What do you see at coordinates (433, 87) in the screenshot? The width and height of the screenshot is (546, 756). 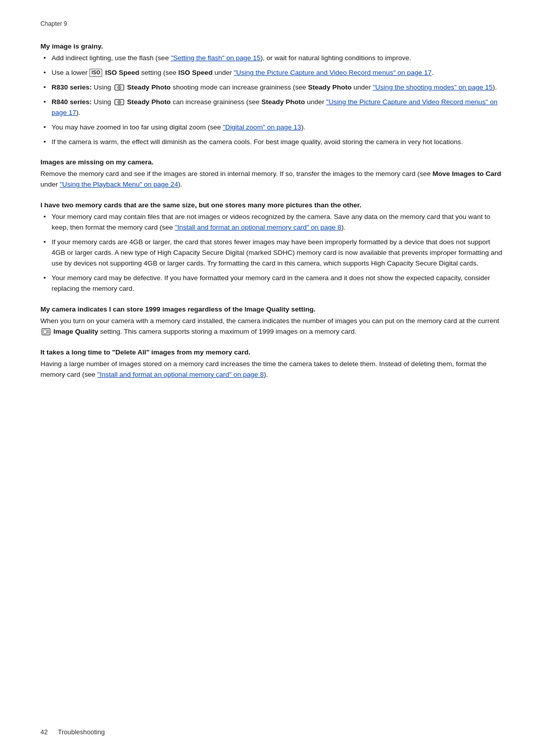 I see `link-shooting-modes-r830: "Using the shooting modes" on page 15` at bounding box center [433, 87].